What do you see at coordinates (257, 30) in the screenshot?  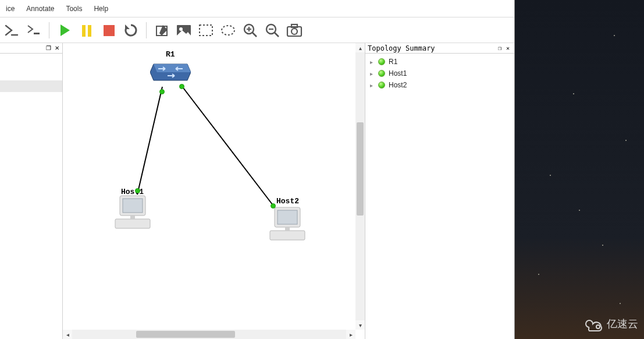 I see `toolbar` at bounding box center [257, 30].